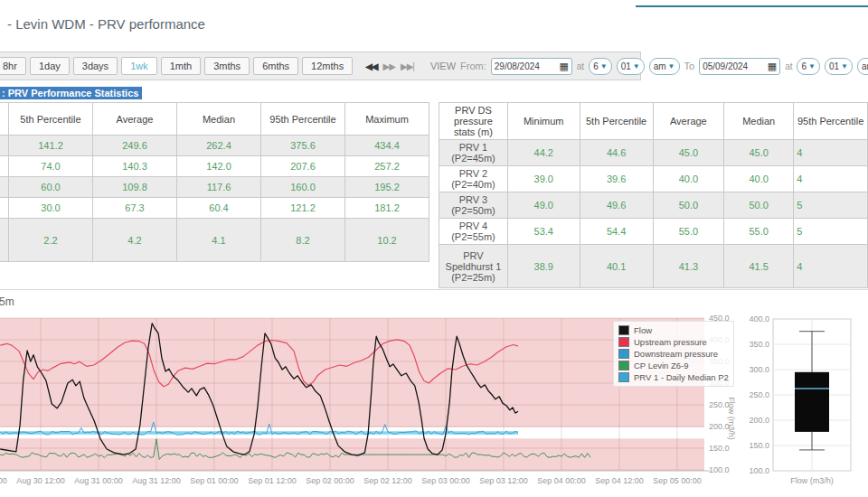  Describe the element at coordinates (760, 344) in the screenshot. I see `svg-text: 350.0` at that location.